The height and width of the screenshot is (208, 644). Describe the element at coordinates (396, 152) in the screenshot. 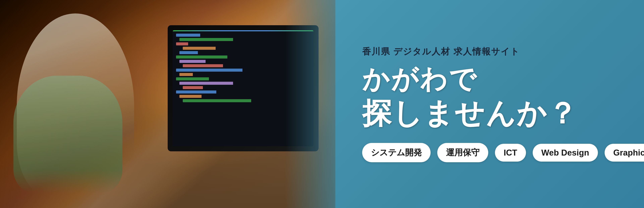

I see `tag-badge-system-dev: システム開発` at that location.